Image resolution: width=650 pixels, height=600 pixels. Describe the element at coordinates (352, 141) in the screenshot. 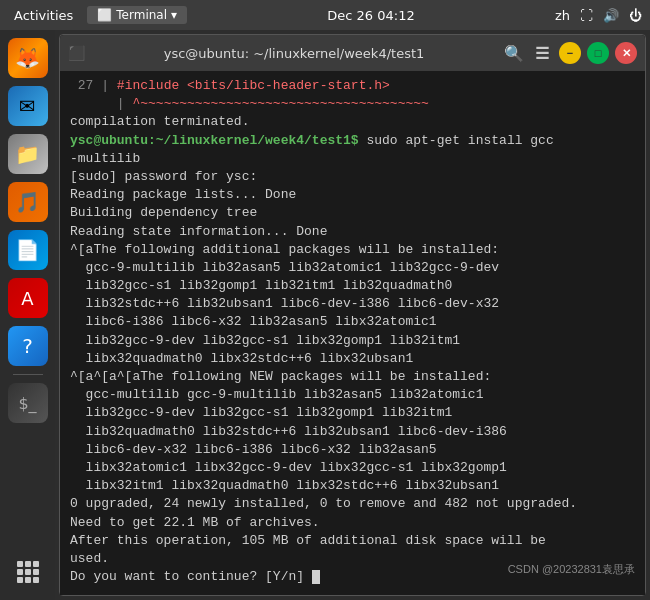

I see `line-4: ysc@ubuntu:~/linuxkernel/week4/test1$ su…` at that location.